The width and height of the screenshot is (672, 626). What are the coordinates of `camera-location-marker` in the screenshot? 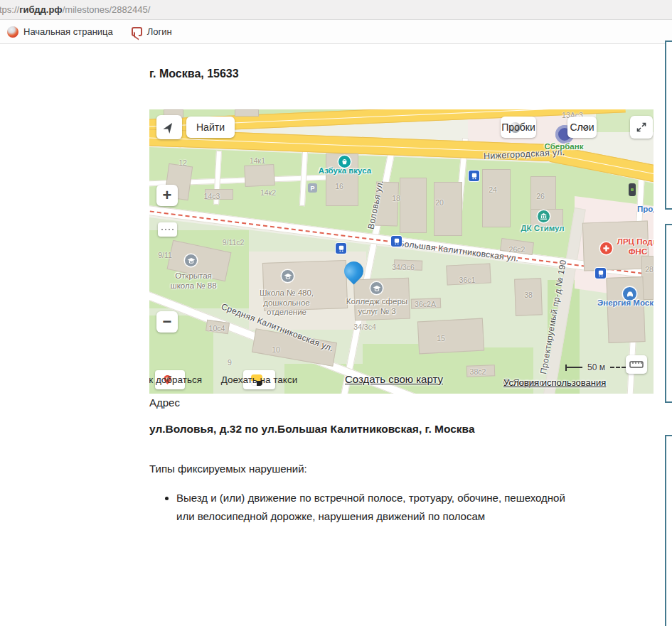 It's located at (353, 276).